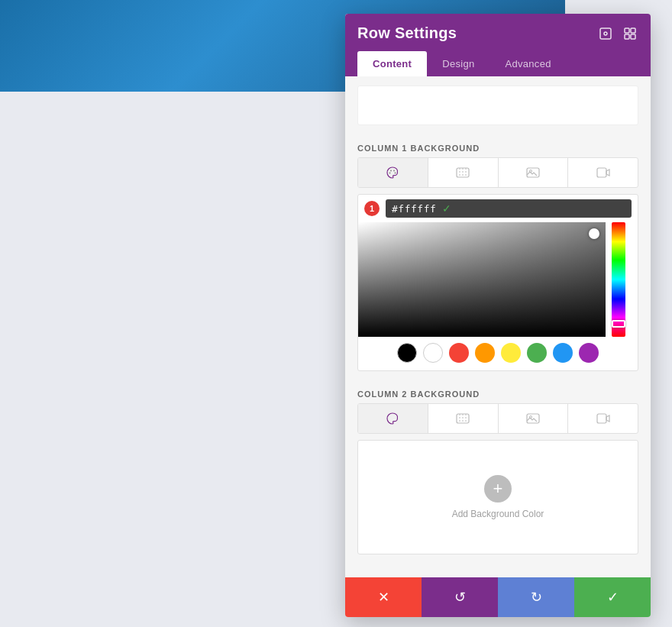 The width and height of the screenshot is (672, 627). What do you see at coordinates (383, 597) in the screenshot?
I see `cancel-button: ✕` at bounding box center [383, 597].